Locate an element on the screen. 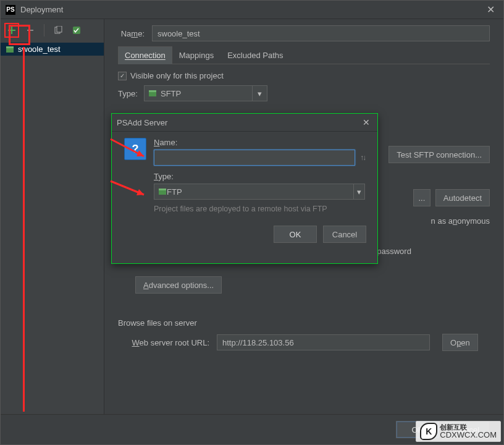 This screenshot has width=504, height=445. dialog-type-value: FTP is located at coordinates (174, 192).